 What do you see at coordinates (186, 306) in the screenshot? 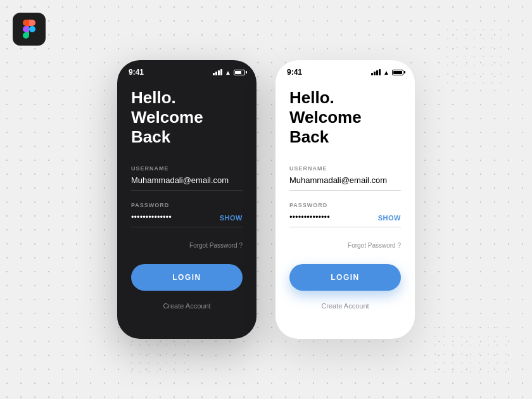
I see `dark-create-account-text: Create Account` at bounding box center [186, 306].